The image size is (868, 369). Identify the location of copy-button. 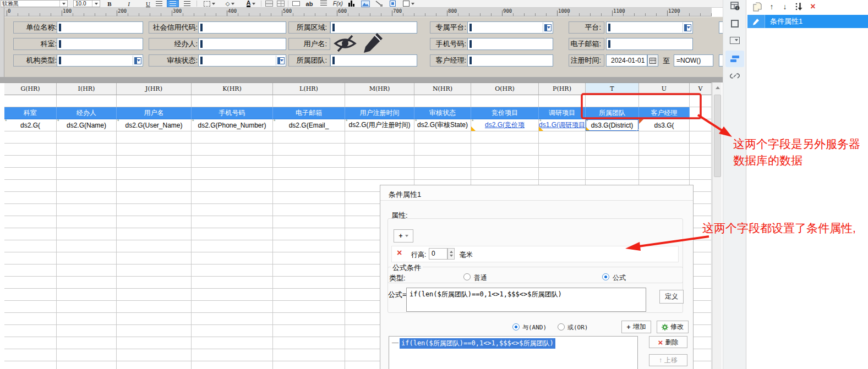
(757, 7).